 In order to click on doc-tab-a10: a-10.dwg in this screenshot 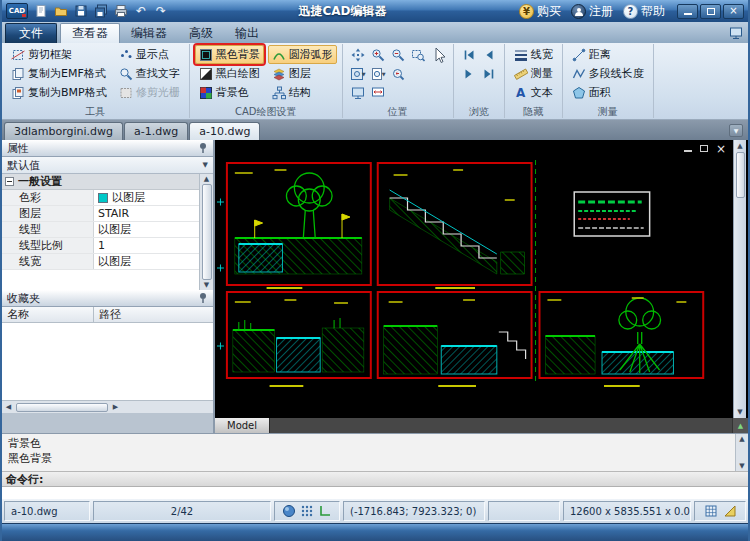, I will do `click(224, 131)`.